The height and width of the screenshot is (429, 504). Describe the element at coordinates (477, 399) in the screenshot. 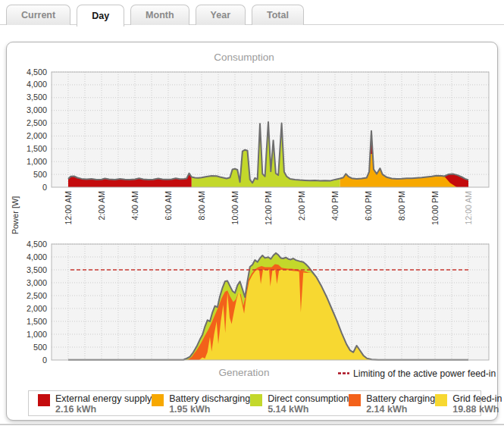

I see `legend-label: Grid feed-in` at that location.